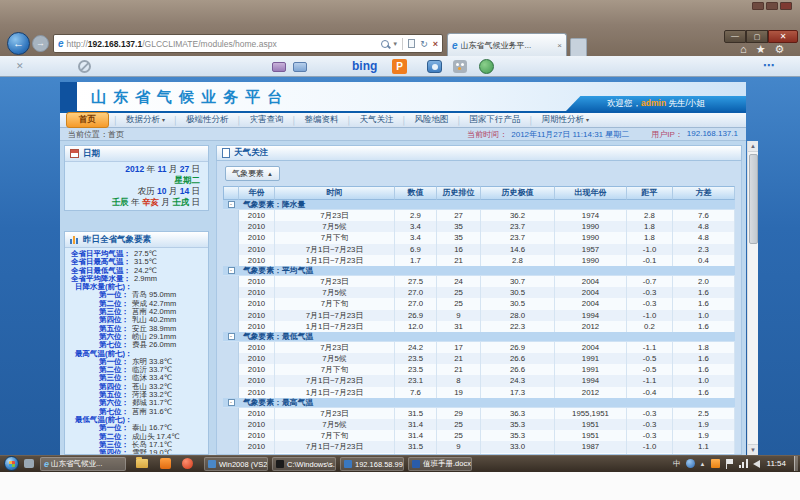  I want to click on more-options-icon: ⋯, so click(770, 66).